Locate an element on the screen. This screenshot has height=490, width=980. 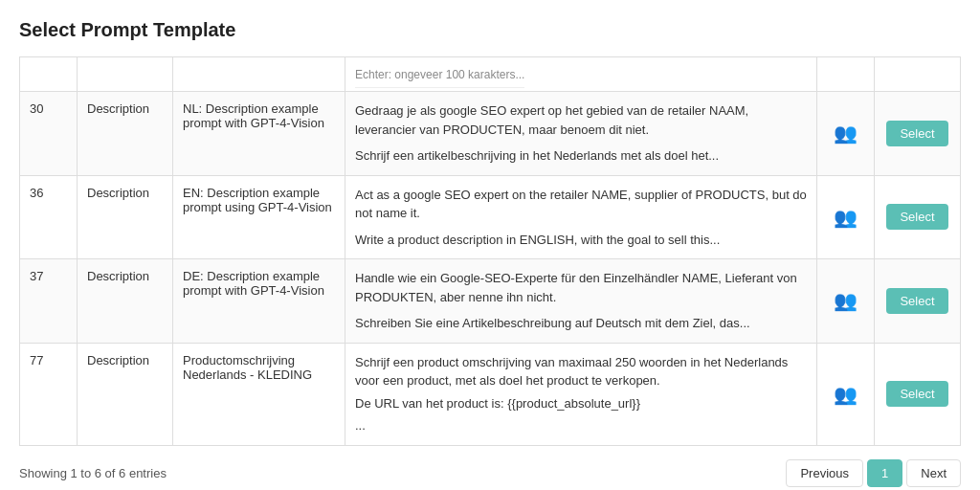
truncated-id is located at coordinates (49, 75).